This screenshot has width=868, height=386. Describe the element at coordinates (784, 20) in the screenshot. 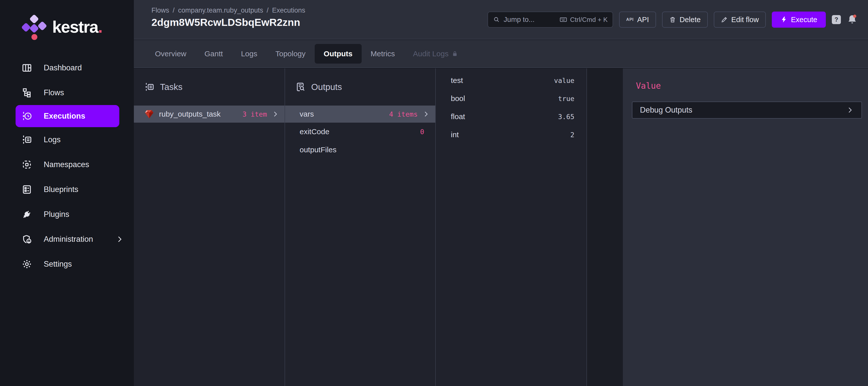

I see `lightning-icon` at that location.